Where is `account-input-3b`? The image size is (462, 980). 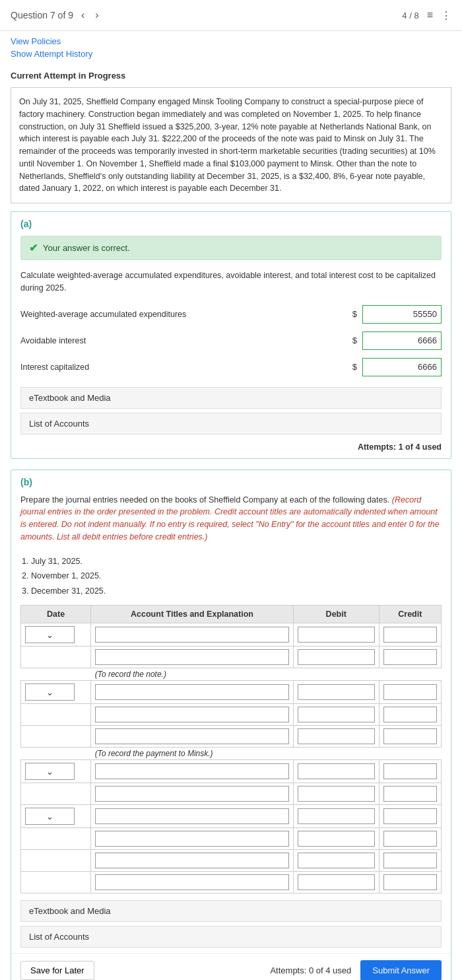 account-input-3b is located at coordinates (192, 794).